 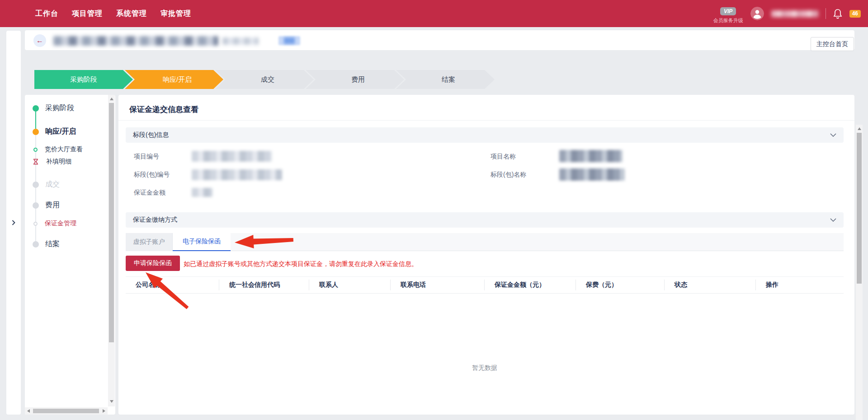 What do you see at coordinates (70, 255) in the screenshot?
I see `sidebar` at bounding box center [70, 255].